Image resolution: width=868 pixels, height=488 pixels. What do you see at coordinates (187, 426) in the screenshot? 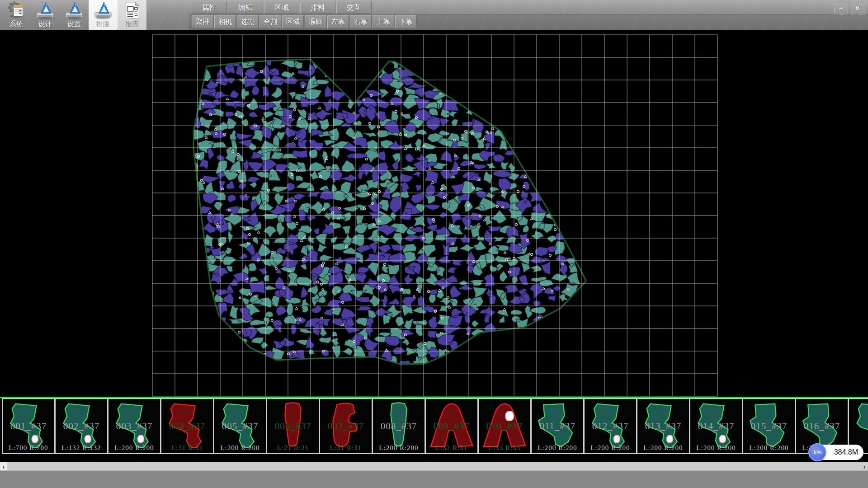
I see `piece-thumbnail-4: 004_#37 L:31 R:31` at bounding box center [187, 426].